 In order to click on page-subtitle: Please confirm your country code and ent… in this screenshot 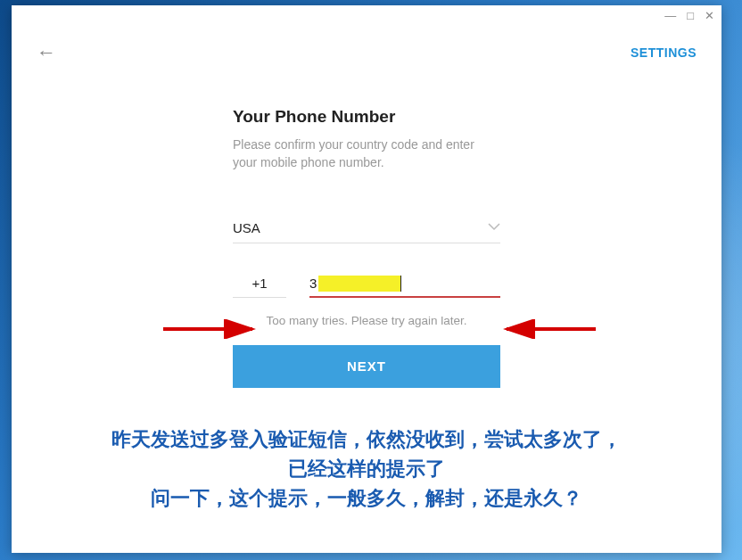, I will do `click(367, 153)`.